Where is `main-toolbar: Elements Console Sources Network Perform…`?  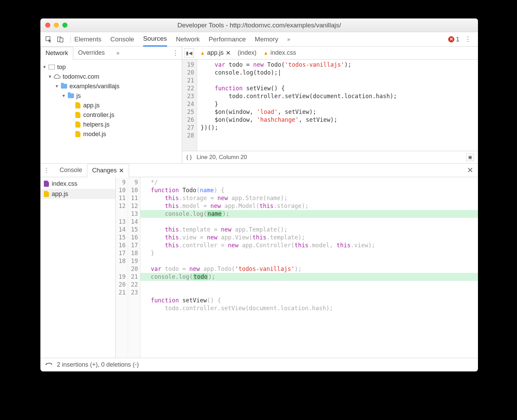
main-toolbar: Elements Console Sources Network Perform… is located at coordinates (259, 39).